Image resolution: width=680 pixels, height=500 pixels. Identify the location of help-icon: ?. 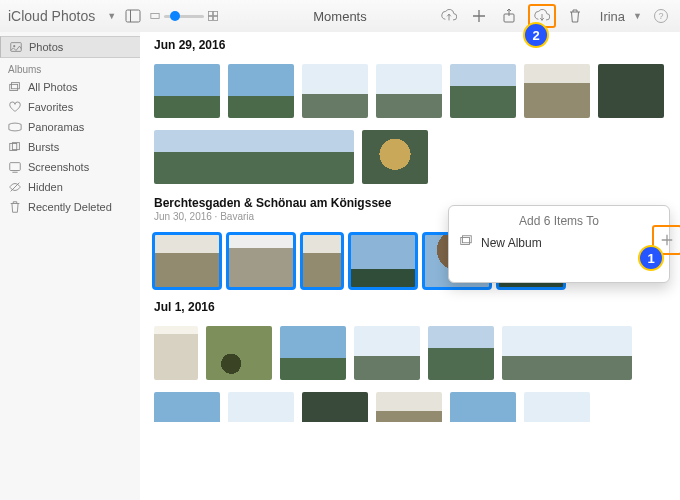
(661, 16).